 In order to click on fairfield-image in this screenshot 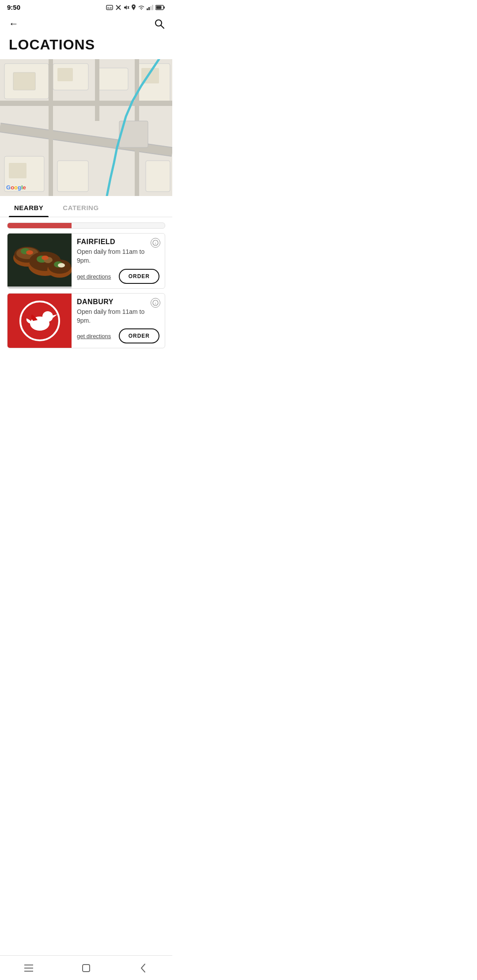, I will do `click(40, 261)`.